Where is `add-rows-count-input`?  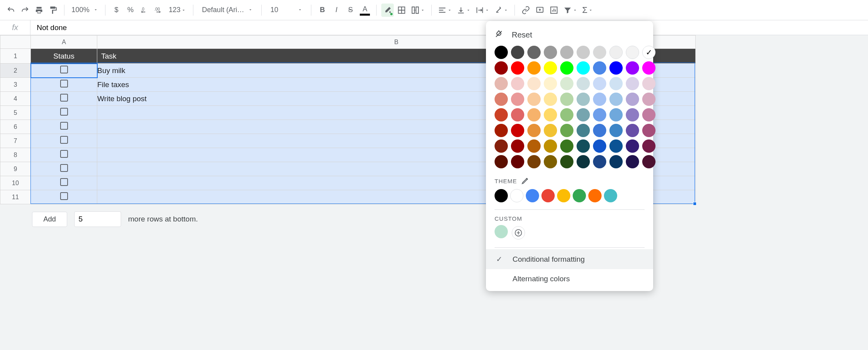 add-rows-count-input is located at coordinates (98, 219).